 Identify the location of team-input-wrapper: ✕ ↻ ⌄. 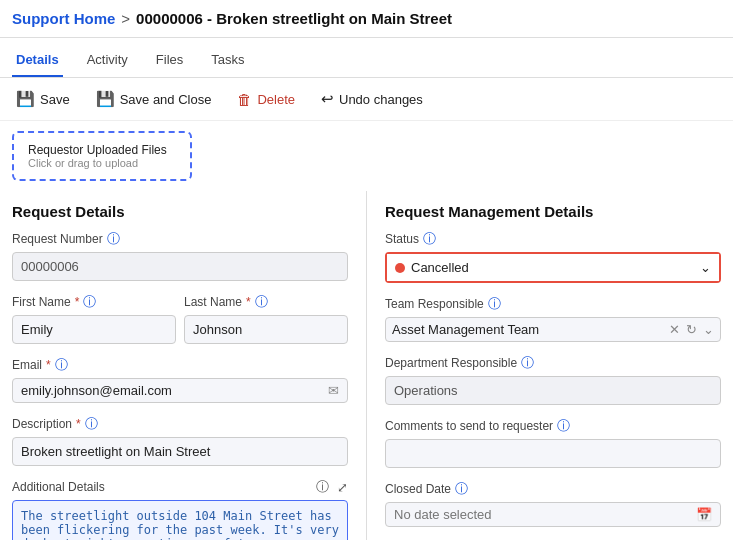
(553, 330).